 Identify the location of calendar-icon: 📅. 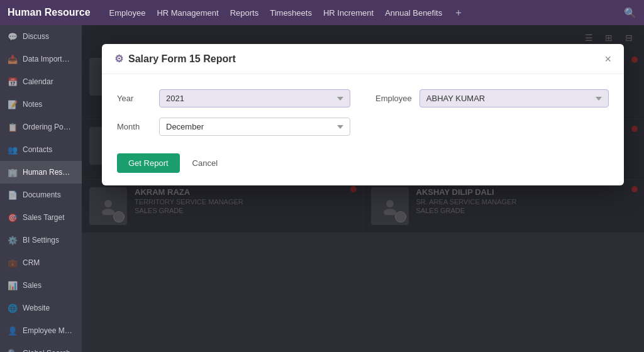
(13, 82).